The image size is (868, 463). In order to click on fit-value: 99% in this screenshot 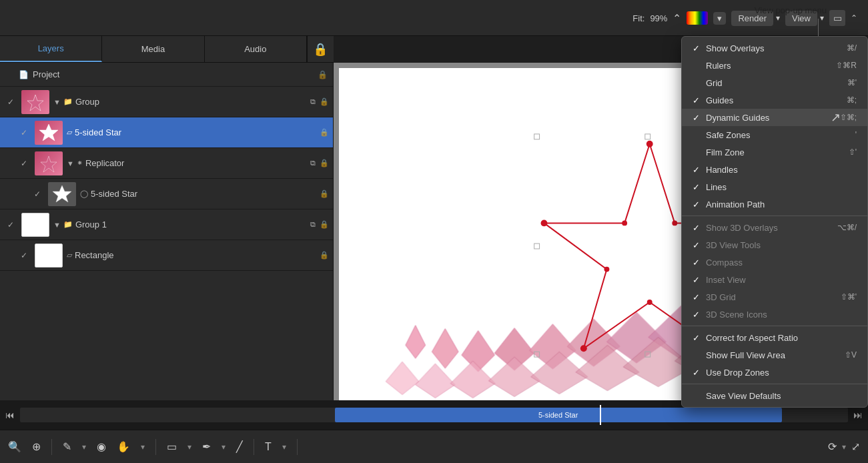, I will do `click(659, 19)`.